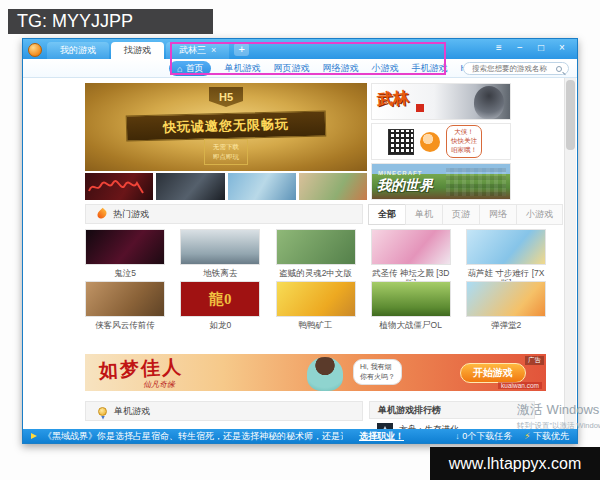 The height and width of the screenshot is (480, 600). What do you see at coordinates (484, 436) in the screenshot?
I see `download-tasks: ↓ 0个下载任务` at bounding box center [484, 436].